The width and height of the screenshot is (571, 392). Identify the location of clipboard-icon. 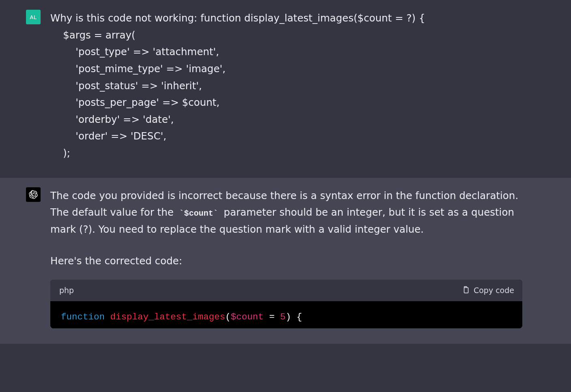
(465, 290).